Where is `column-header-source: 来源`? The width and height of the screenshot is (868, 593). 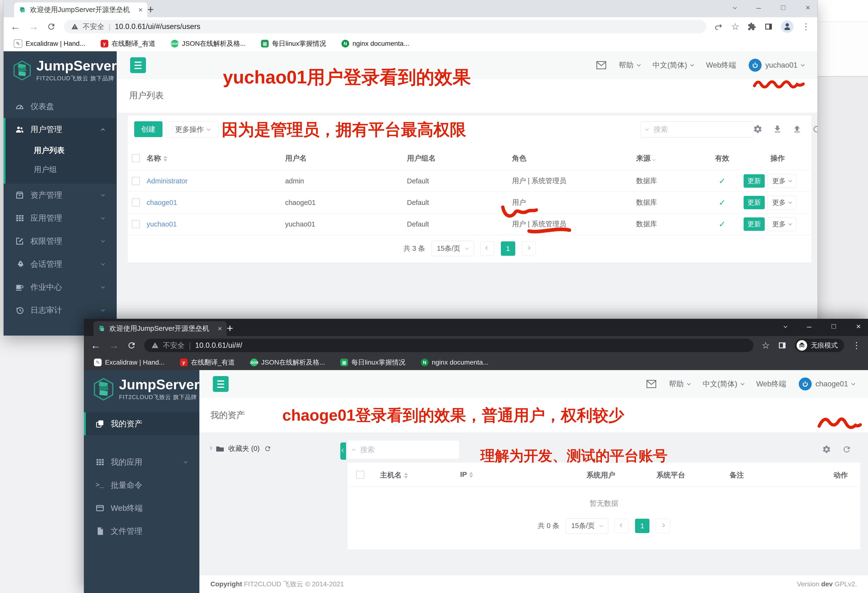
column-header-source: 来源 is located at coordinates (669, 158).